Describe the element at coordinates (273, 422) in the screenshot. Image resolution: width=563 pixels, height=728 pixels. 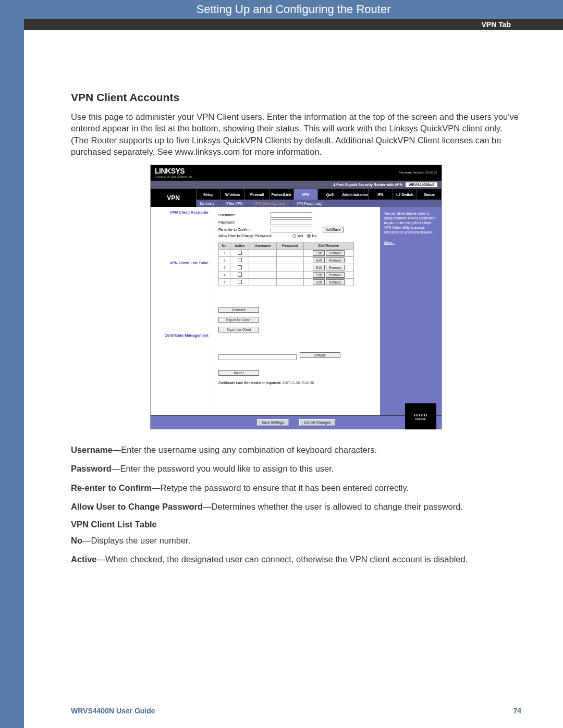
I see `save-settings-button: Save Settings` at that location.